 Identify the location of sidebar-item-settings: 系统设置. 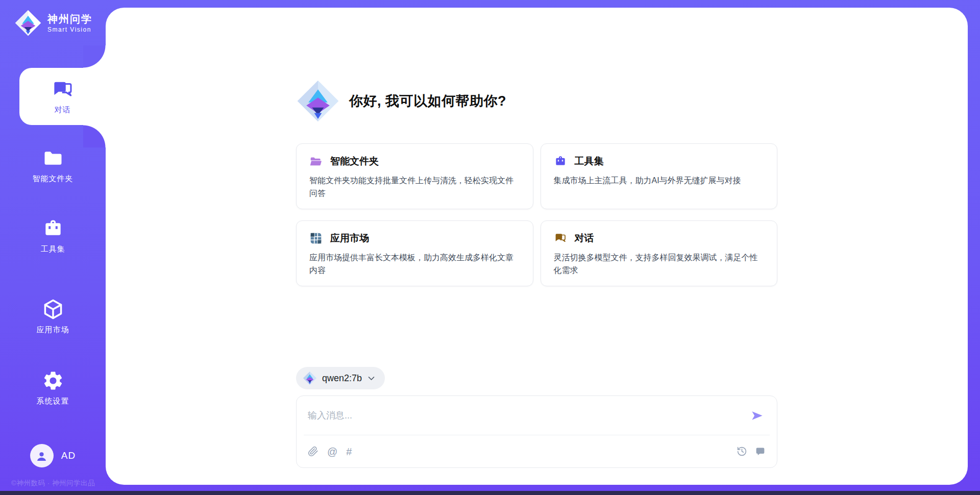
(53, 388).